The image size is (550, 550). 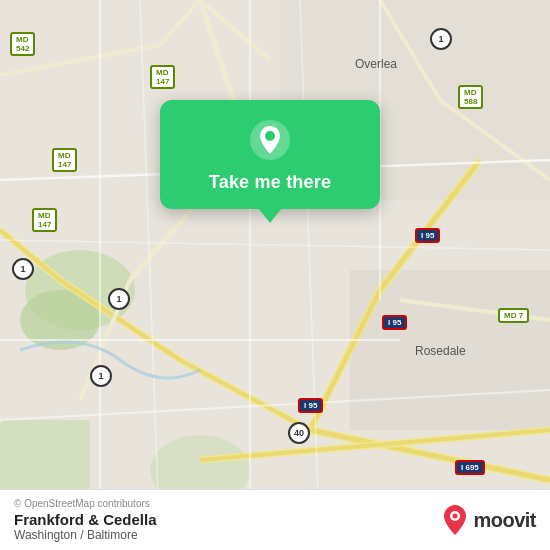 I want to click on shield-md147-mid: MD147, so click(x=64, y=160).